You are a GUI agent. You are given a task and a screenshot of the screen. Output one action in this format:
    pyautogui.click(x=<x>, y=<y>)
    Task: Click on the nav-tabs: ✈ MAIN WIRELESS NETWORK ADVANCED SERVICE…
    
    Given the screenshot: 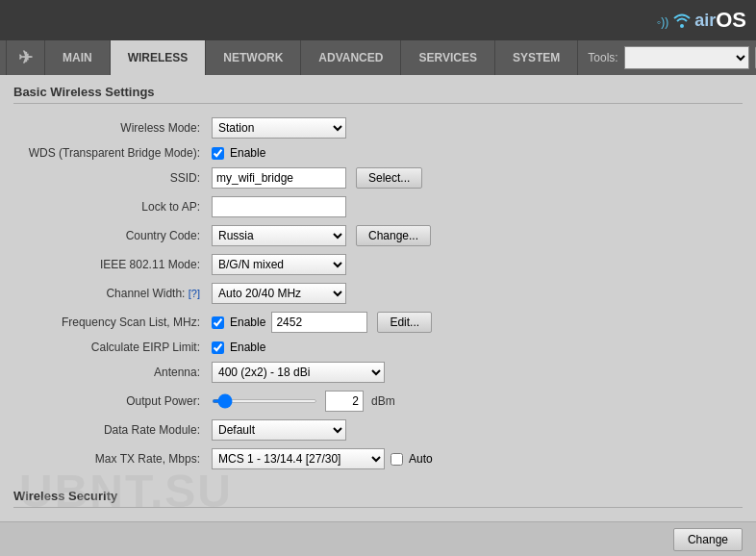 What is the action you would take?
    pyautogui.click(x=292, y=58)
    